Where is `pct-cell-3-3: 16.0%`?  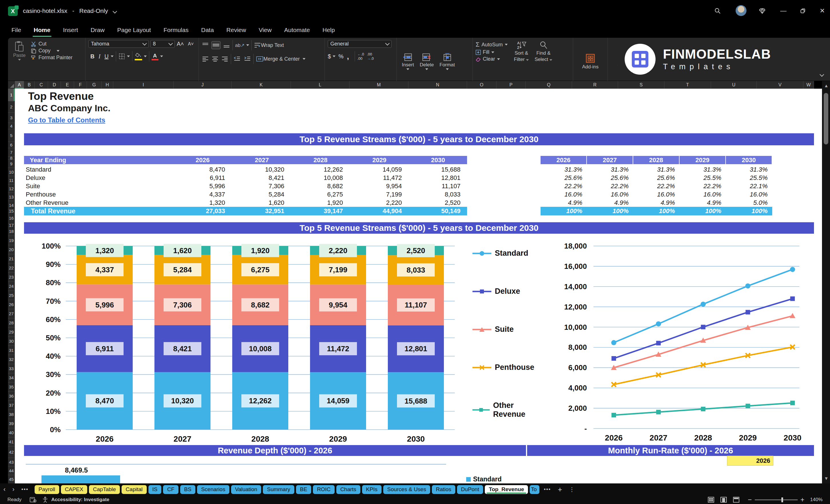 pct-cell-3-3: 16.0% is located at coordinates (700, 194).